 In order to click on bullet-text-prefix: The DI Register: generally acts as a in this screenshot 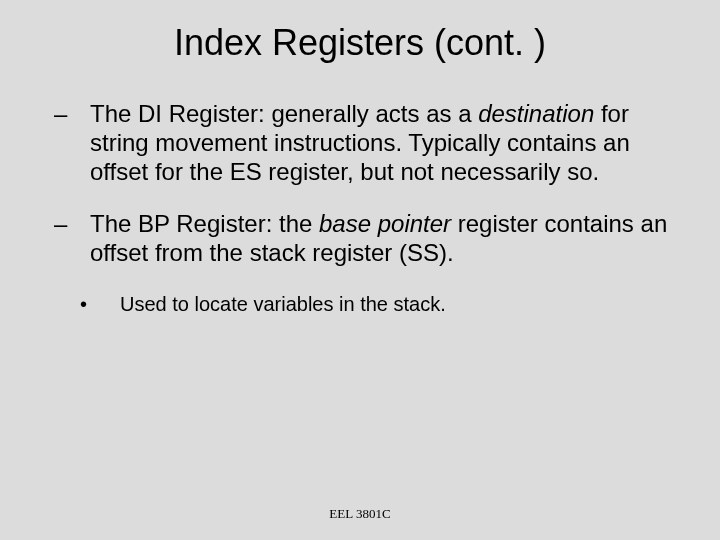, I will do `click(284, 114)`.